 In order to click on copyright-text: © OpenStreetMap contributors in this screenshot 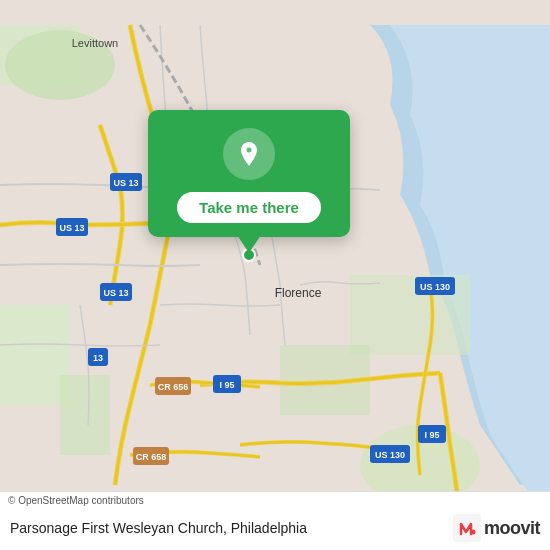, I will do `click(76, 500)`.